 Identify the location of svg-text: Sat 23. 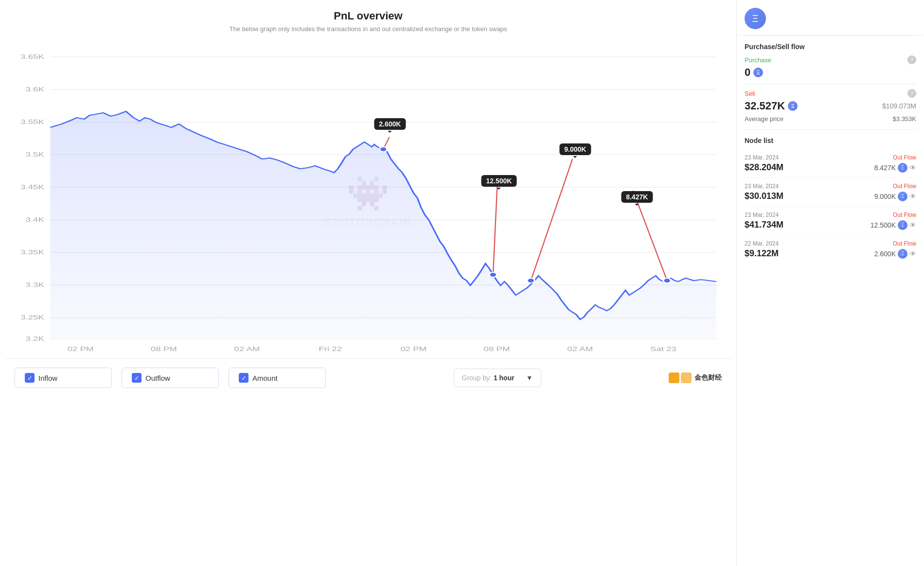
(663, 349).